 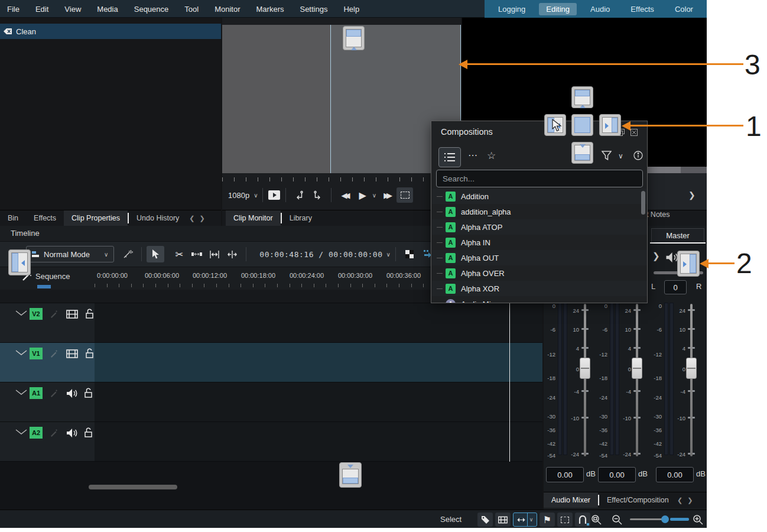 What do you see at coordinates (583, 153) in the screenshot?
I see `dock-indicator-bottom` at bounding box center [583, 153].